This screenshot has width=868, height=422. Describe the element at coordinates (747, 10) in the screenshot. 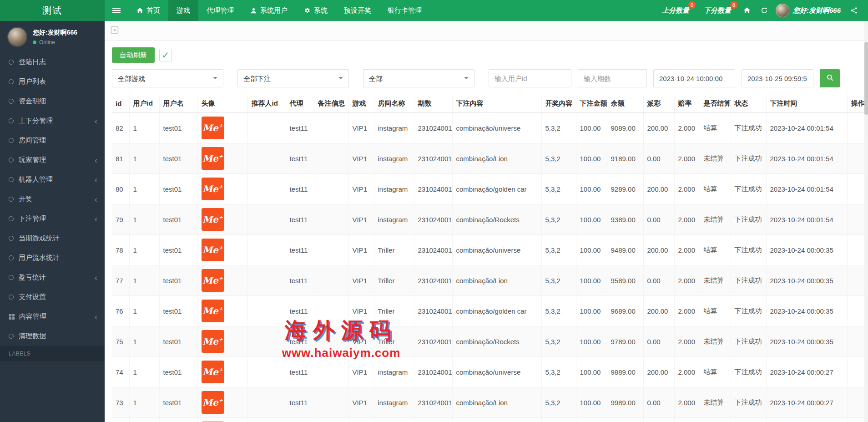

I see `topbar-home-icon` at that location.